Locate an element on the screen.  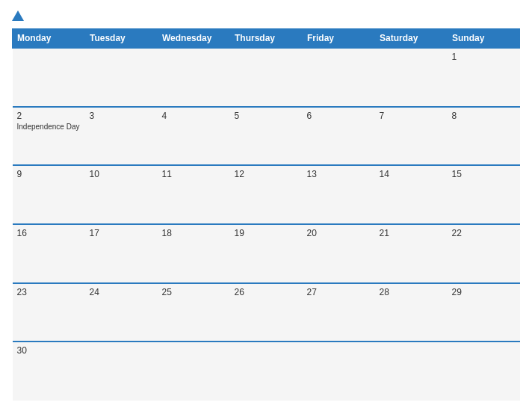
calendar-cell: 22 is located at coordinates (484, 254).